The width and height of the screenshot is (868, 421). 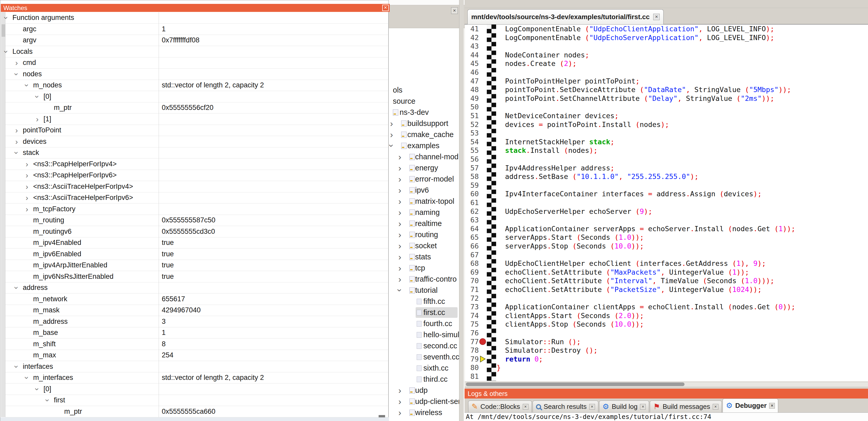 I want to click on tree-vertical-scrollbar, so click(x=461, y=210).